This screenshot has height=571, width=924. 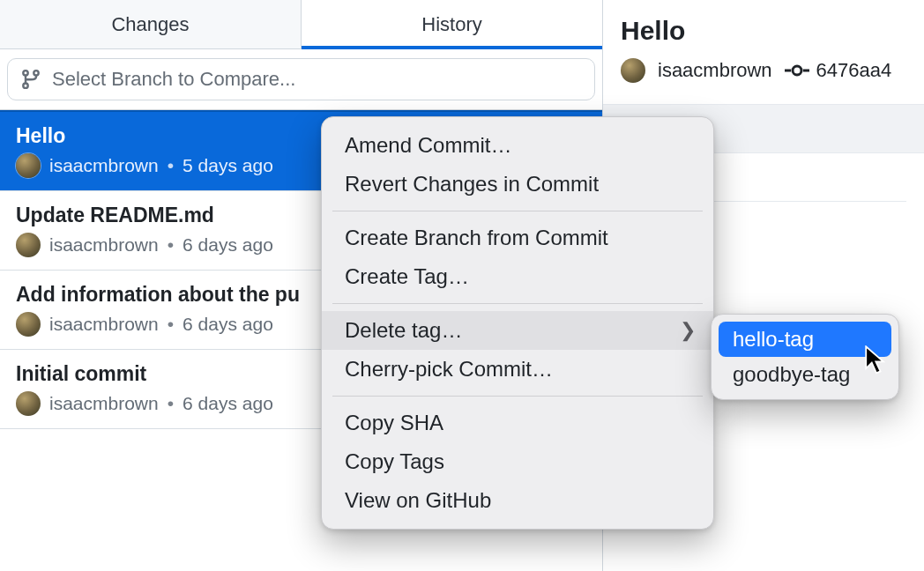 What do you see at coordinates (518, 184) in the screenshot?
I see `ctx-revert-changes: Revert Changes in Commit` at bounding box center [518, 184].